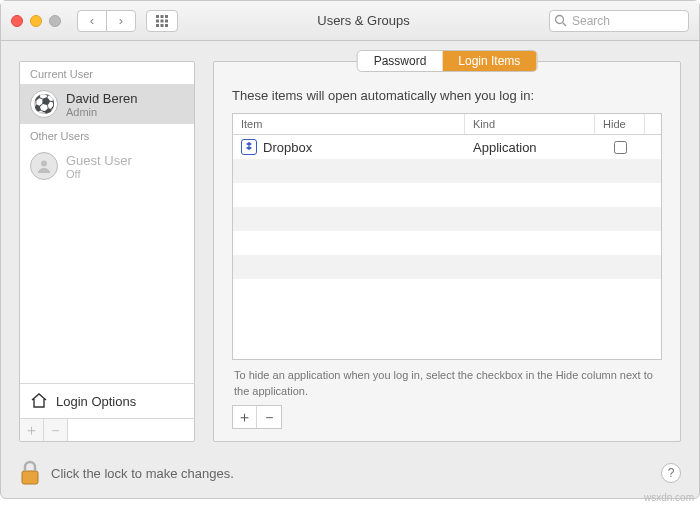 The width and height of the screenshot is (700, 507). I want to click on items-add-remove: ＋ －, so click(257, 417).